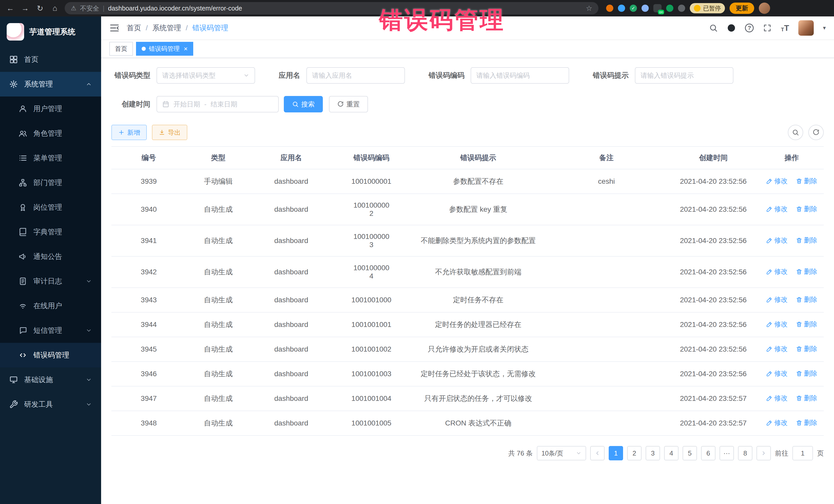 The image size is (834, 504). What do you see at coordinates (51, 380) in the screenshot?
I see `sidebar-item-infrastructure: 基础设施` at bounding box center [51, 380].